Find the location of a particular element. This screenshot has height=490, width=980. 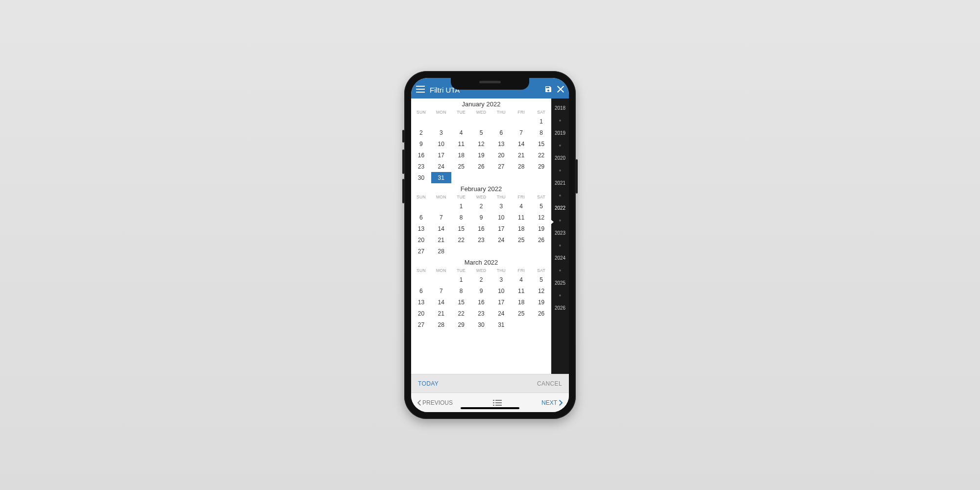

calendar-months-column: January 2022SUNMONTUEWEDTHUFRISAT1234567… is located at coordinates (481, 236).